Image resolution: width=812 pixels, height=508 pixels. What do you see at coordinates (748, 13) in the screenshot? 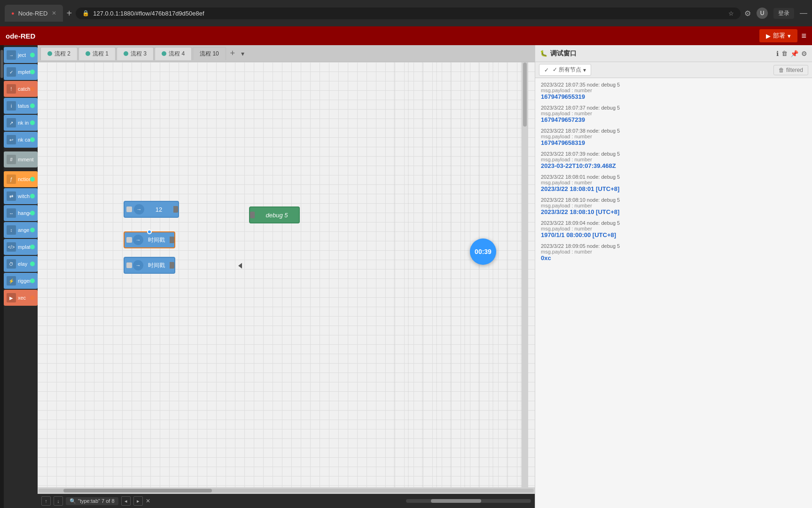
I see `ext-icon: ⚙` at bounding box center [748, 13].